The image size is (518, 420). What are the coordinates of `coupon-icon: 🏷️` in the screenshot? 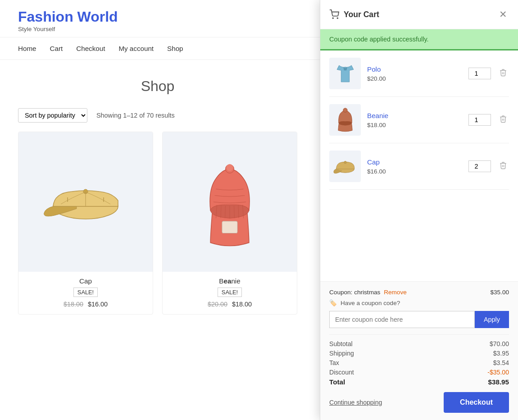 It's located at (333, 303).